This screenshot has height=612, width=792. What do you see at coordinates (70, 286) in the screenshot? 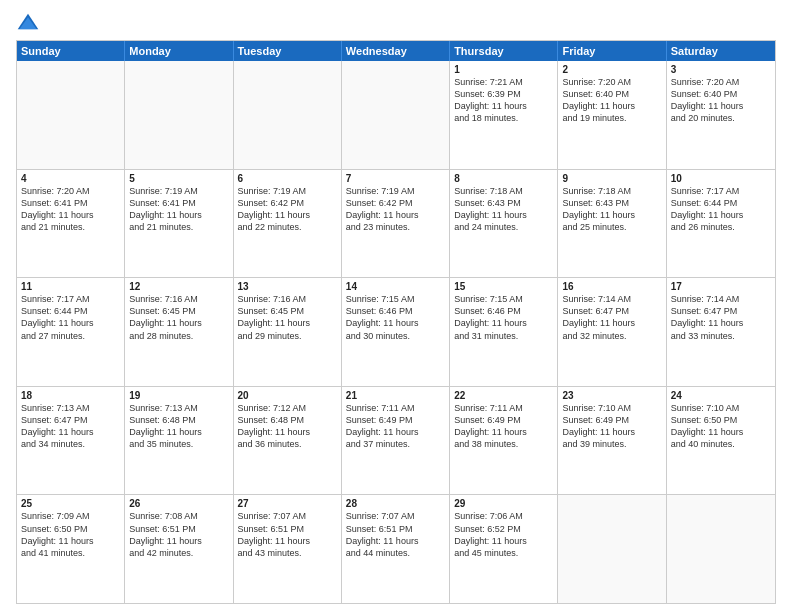
I see `day-number: 11` at bounding box center [70, 286].